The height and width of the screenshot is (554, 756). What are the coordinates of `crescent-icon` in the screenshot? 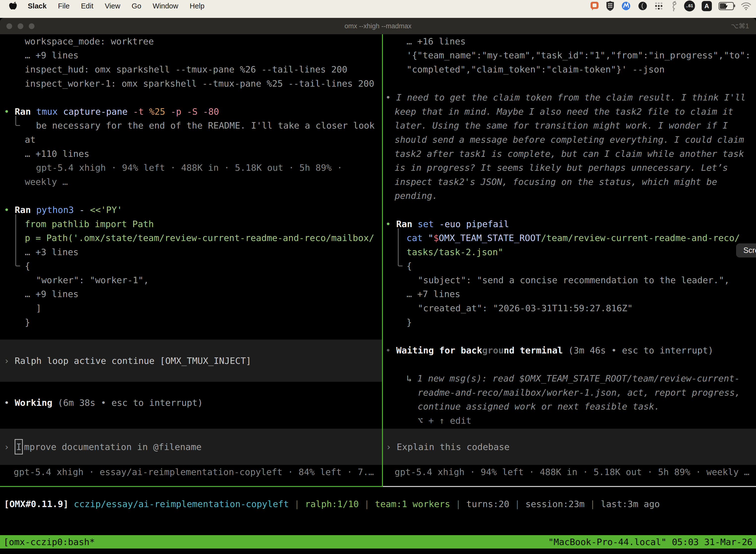 It's located at (643, 6).